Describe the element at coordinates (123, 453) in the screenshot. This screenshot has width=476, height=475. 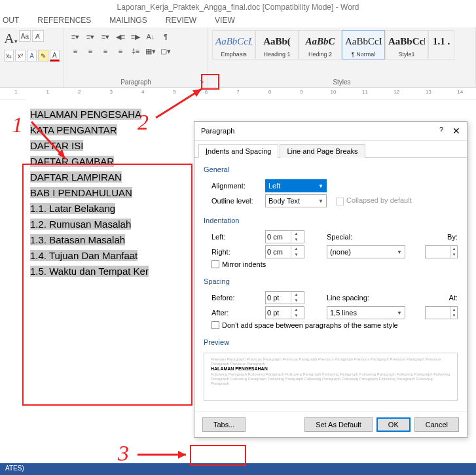
I see `annotation-3: 3` at that location.